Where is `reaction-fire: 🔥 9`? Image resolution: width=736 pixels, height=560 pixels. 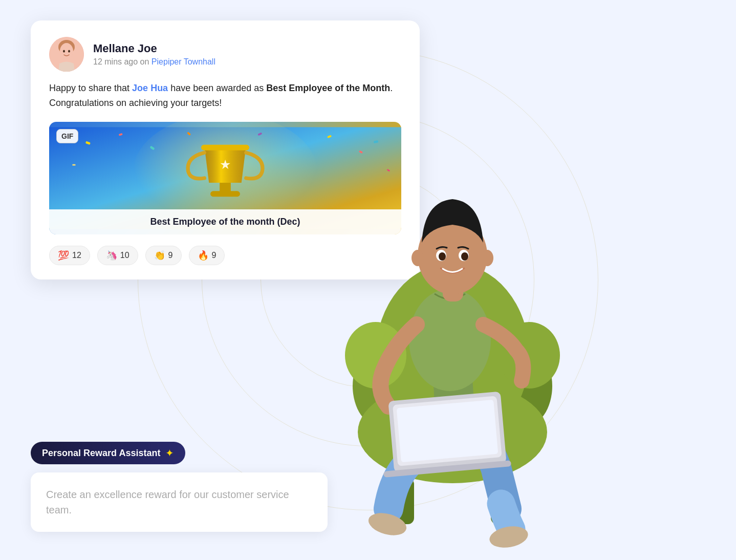 reaction-fire: 🔥 9 is located at coordinates (207, 255).